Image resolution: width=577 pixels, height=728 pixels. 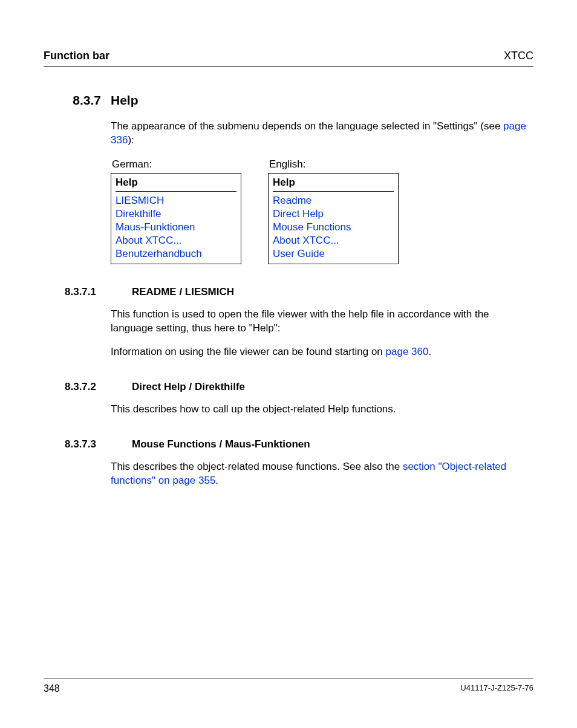 I want to click on paragraph-text: Information on using the file viewer can…, so click(x=248, y=352).